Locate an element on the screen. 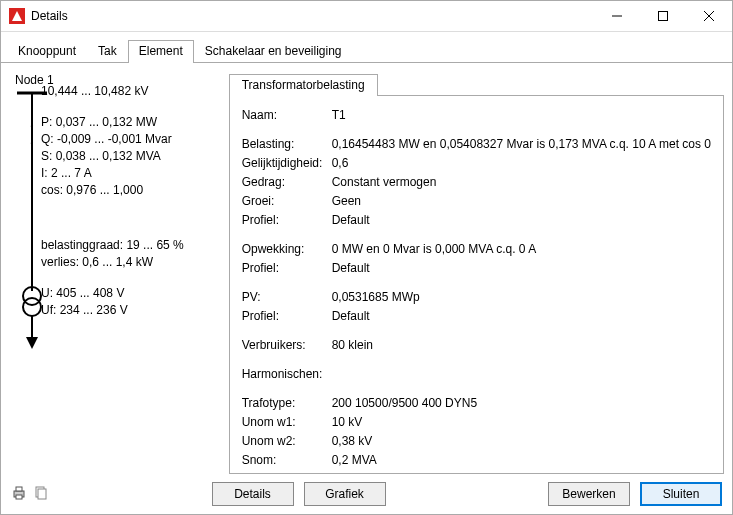  label-naam: Naam: is located at coordinates (287, 116).